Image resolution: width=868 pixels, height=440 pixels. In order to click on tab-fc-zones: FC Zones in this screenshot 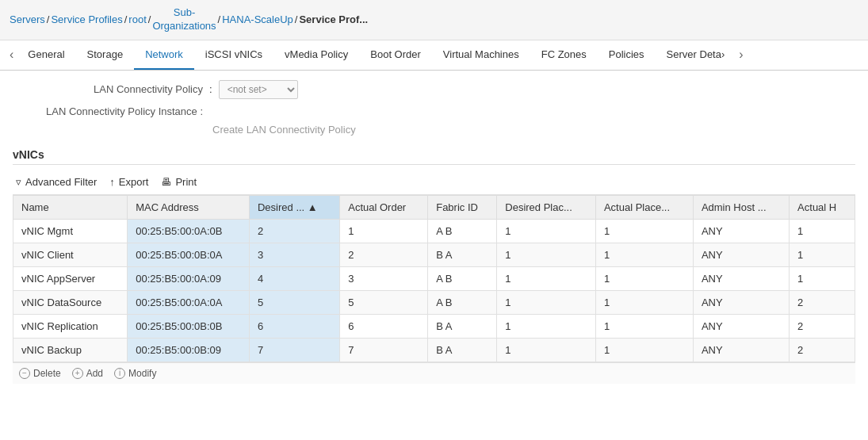, I will do `click(564, 55)`.